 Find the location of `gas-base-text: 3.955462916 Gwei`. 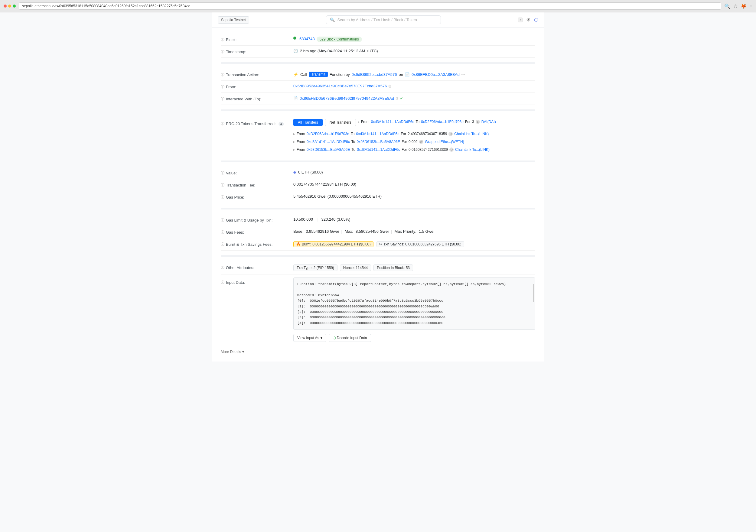

gas-base-text: 3.955462916 Gwei is located at coordinates (322, 231).